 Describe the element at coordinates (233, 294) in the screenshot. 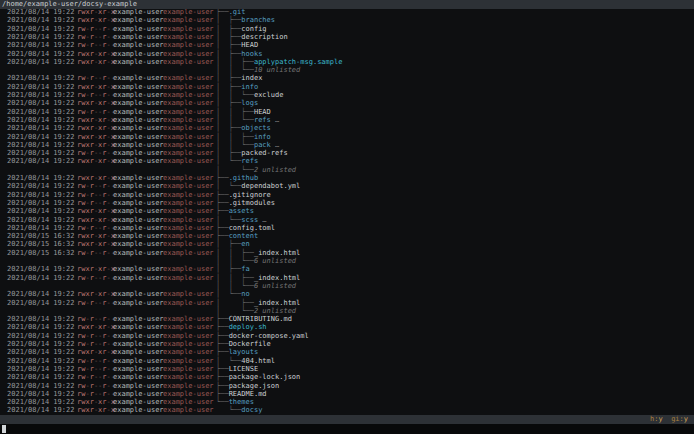

I see `tree-branch: │ └──no` at that location.